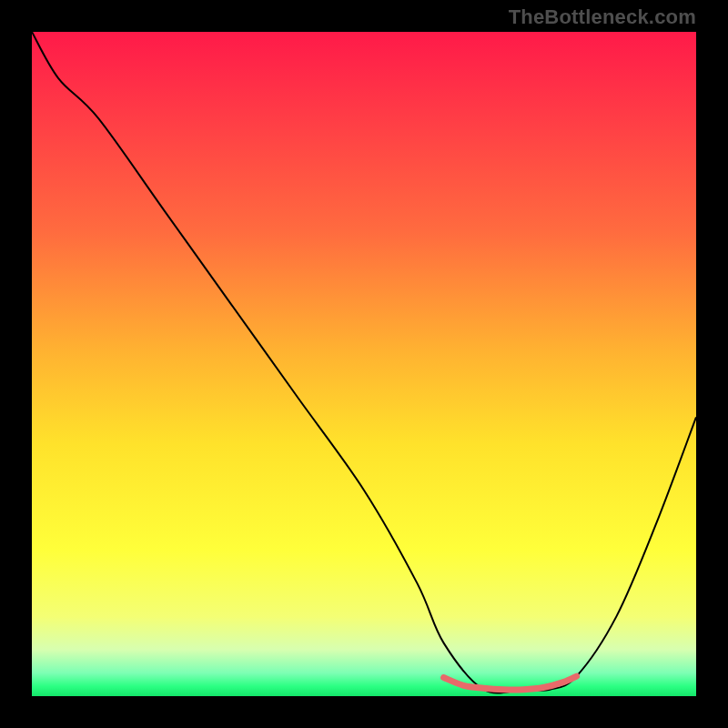 The height and width of the screenshot is (728, 728). I want to click on watermark-text: TheBottleneck.com, so click(602, 17).